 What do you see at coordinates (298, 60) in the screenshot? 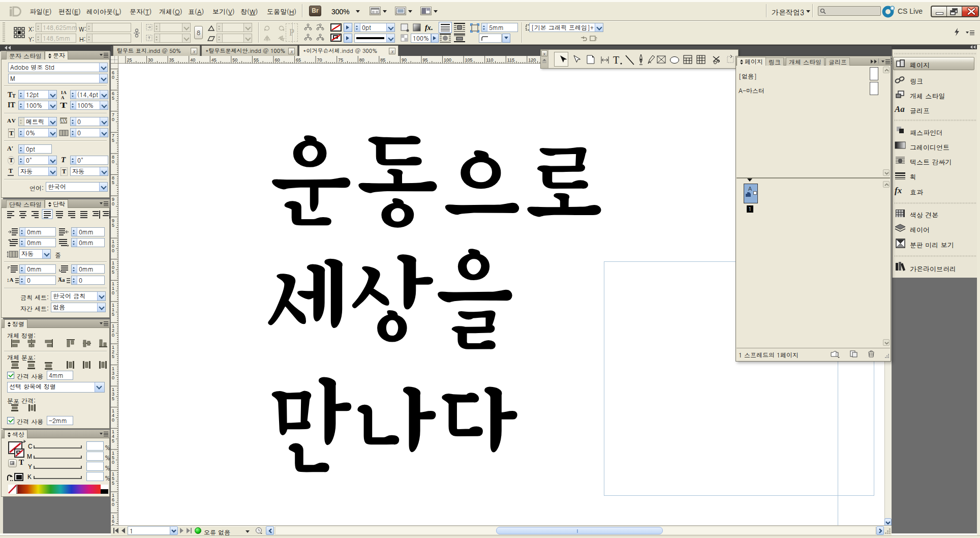
I see `svg-text: 65` at bounding box center [298, 60].